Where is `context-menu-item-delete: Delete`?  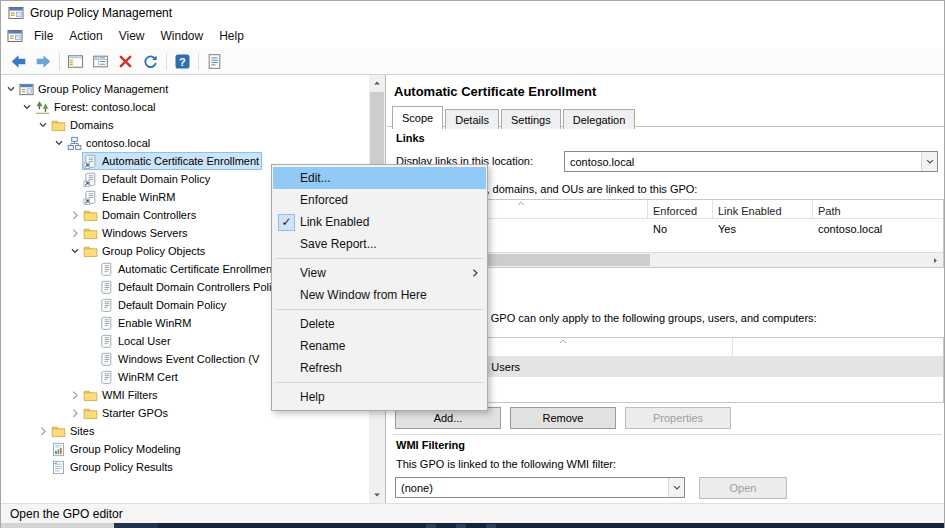
context-menu-item-delete: Delete is located at coordinates (380, 324).